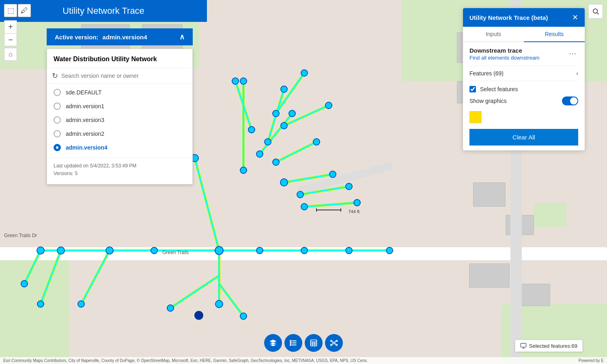 This screenshot has width=607, height=364. I want to click on version-name-2: admin.version3, so click(85, 120).